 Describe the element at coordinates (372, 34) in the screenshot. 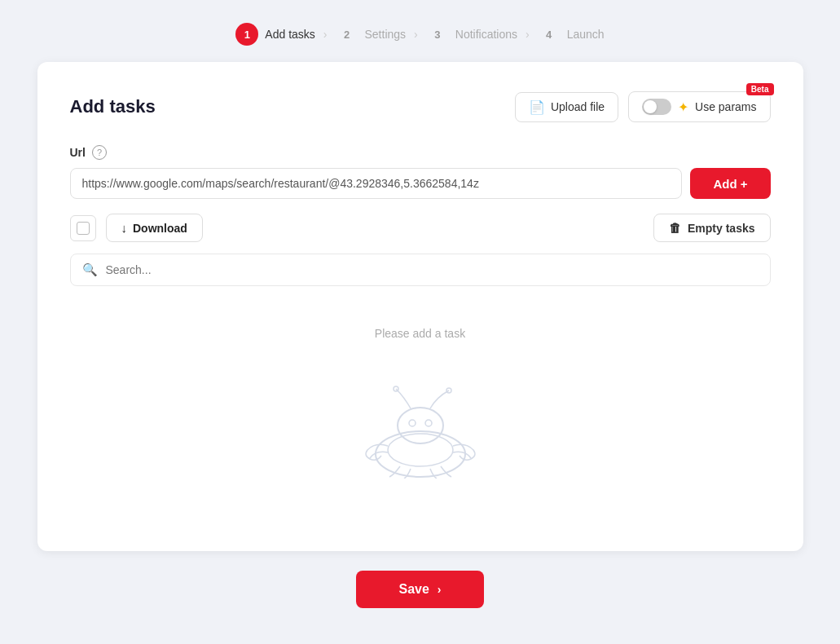

I see `step-2: 2 Settings` at that location.